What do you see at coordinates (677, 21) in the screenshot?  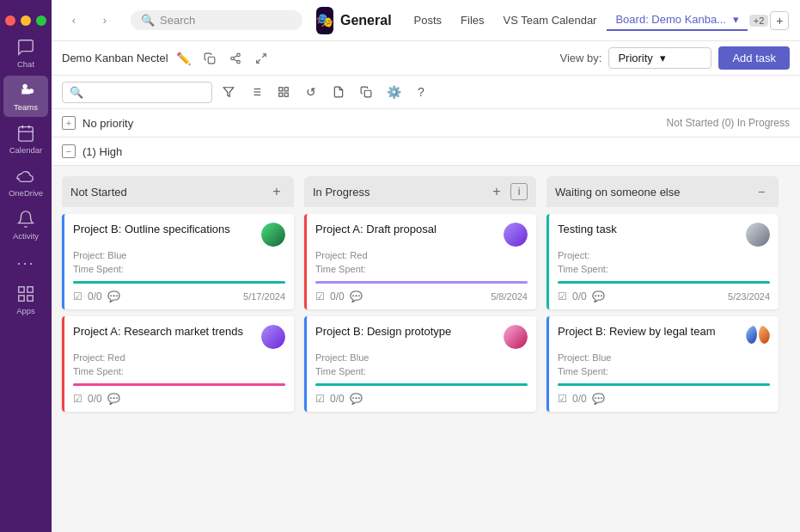 I see `tab-board: Board: Demo Kanba... ▾` at bounding box center [677, 21].